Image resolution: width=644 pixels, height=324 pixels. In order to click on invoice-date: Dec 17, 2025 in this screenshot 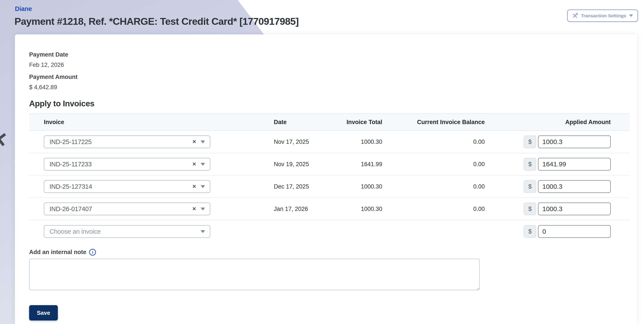, I will do `click(310, 187)`.